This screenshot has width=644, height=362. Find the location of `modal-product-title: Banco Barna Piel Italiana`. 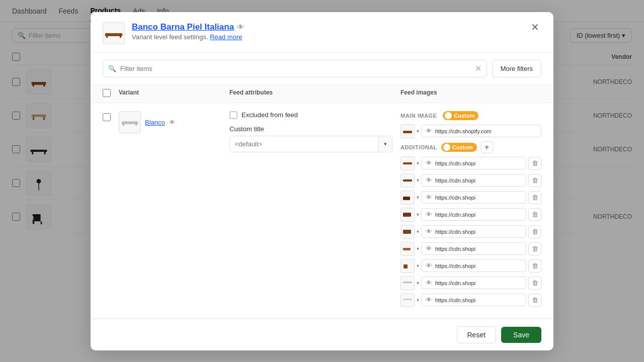

modal-product-title: Banco Barna Piel Italiana is located at coordinates (183, 27).